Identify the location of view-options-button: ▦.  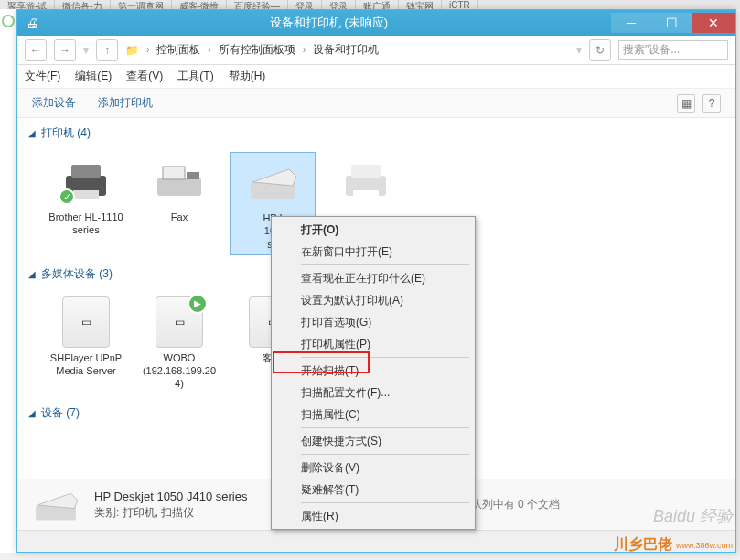
(686, 103).